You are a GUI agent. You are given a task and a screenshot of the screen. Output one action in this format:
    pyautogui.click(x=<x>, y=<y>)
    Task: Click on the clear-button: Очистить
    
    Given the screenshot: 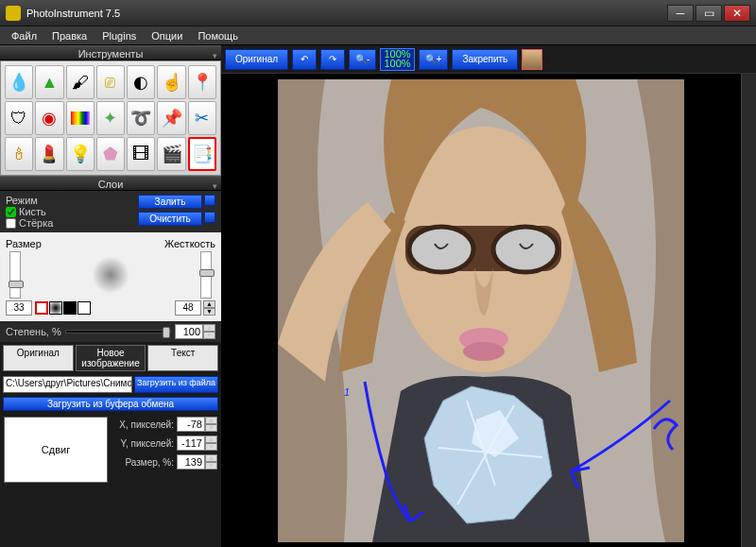 What is the action you would take?
    pyautogui.click(x=170, y=219)
    